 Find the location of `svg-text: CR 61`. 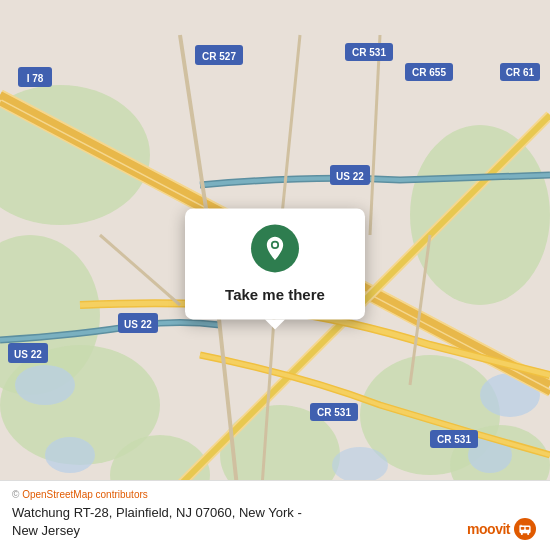

svg-text: CR 61 is located at coordinates (520, 72).